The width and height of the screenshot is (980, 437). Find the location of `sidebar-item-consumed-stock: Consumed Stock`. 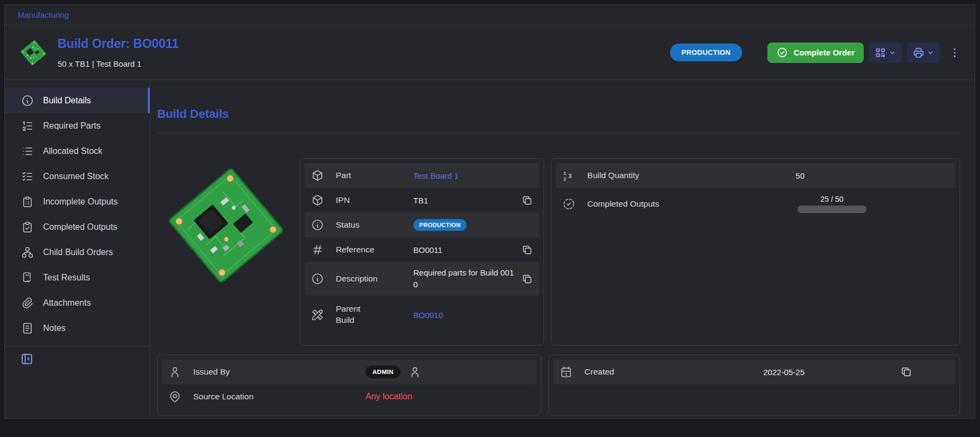

sidebar-item-consumed-stock: Consumed Stock is located at coordinates (77, 177).